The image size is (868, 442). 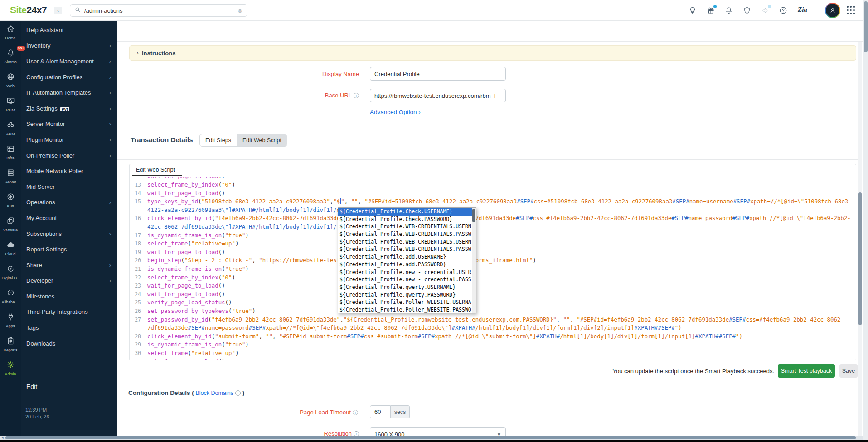 I want to click on code-line-14: 14wait_for_page_to_load(), so click(x=491, y=194).